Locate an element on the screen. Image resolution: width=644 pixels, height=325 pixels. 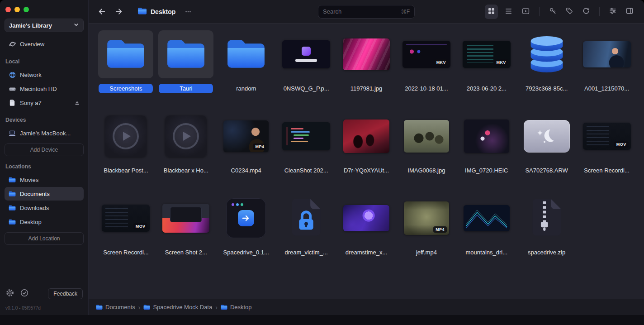
file-item: SA702768.ARW is located at coordinates (546, 153).